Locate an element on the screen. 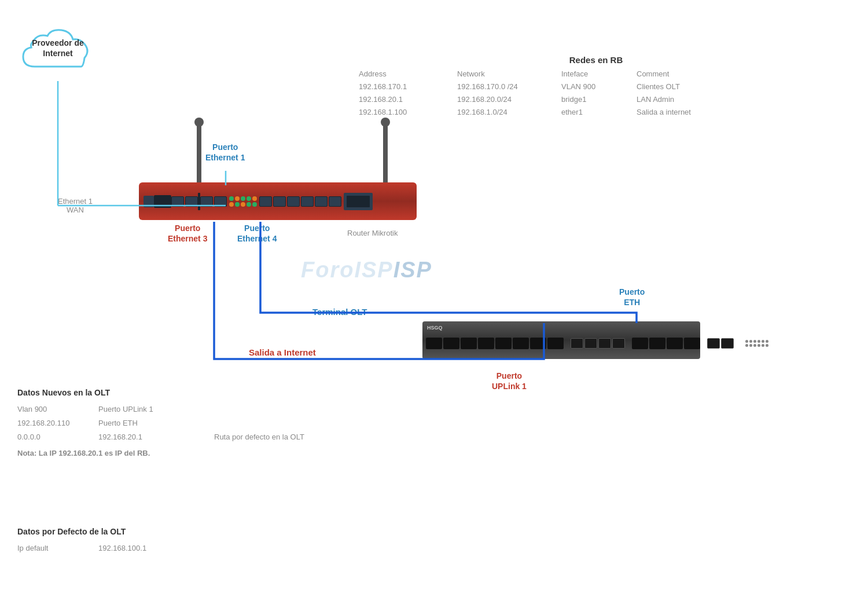 This screenshot has height=597, width=868. antenna-right is located at coordinates (385, 155).